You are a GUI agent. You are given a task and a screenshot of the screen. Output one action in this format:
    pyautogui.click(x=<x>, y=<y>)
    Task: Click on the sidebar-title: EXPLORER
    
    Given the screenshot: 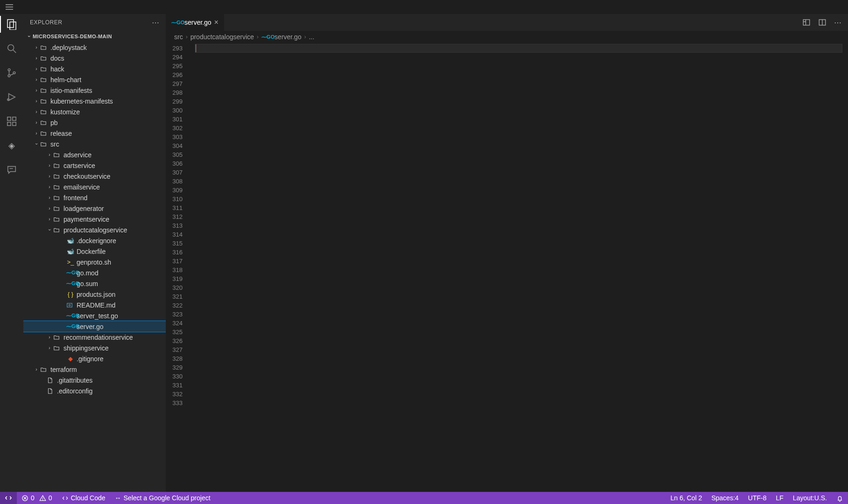 What is the action you would take?
    pyautogui.click(x=46, y=22)
    